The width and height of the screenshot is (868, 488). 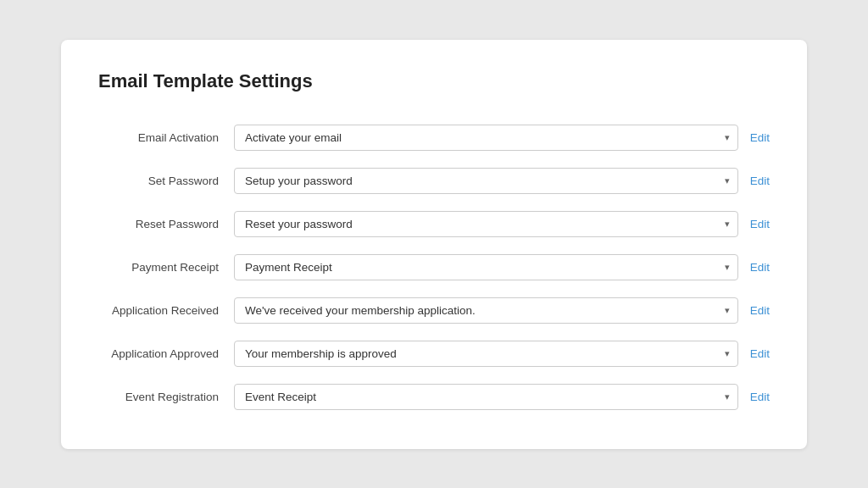 I want to click on form-row-application-received: Application ReceivedWe've received your …, so click(x=434, y=310).